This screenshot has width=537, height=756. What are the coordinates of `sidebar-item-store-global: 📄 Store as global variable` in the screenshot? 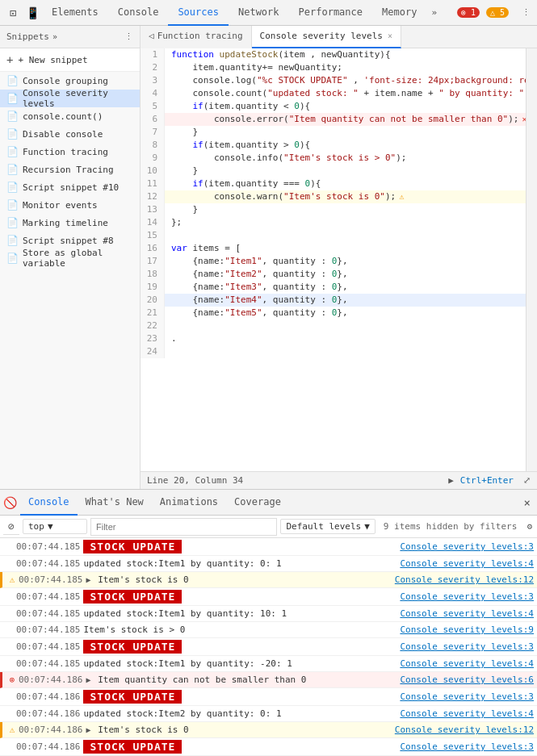 It's located at (69, 258).